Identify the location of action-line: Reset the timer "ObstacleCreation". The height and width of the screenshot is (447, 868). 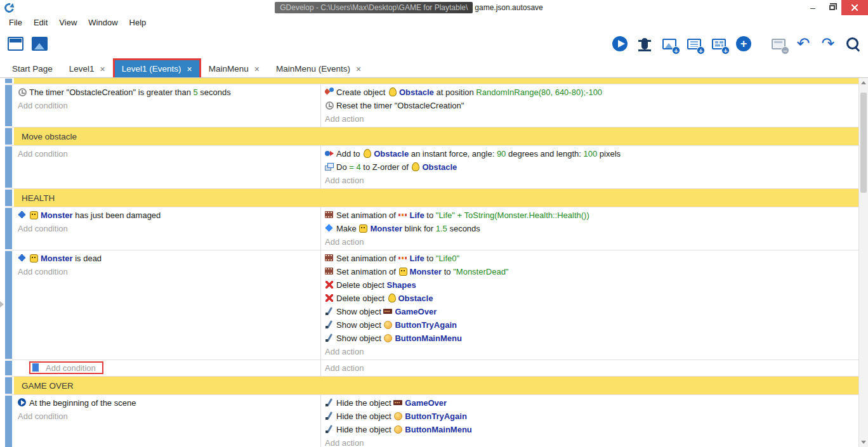
(591, 105).